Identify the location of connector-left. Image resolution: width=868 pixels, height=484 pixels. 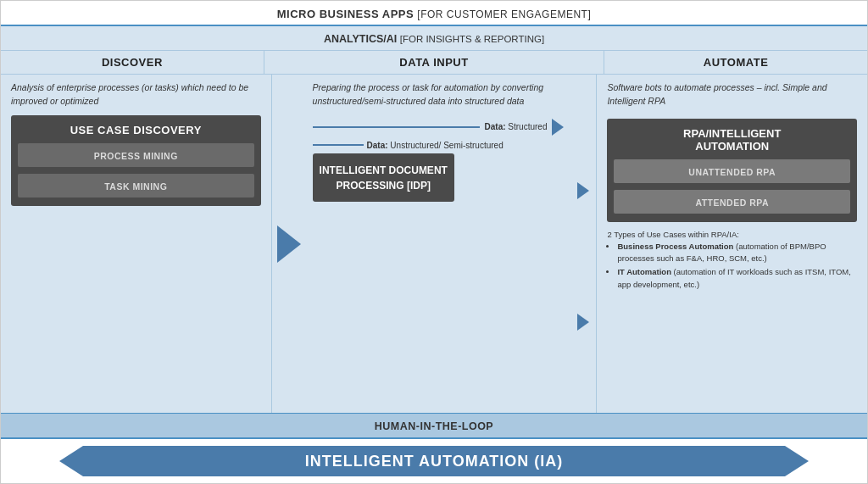
(289, 244).